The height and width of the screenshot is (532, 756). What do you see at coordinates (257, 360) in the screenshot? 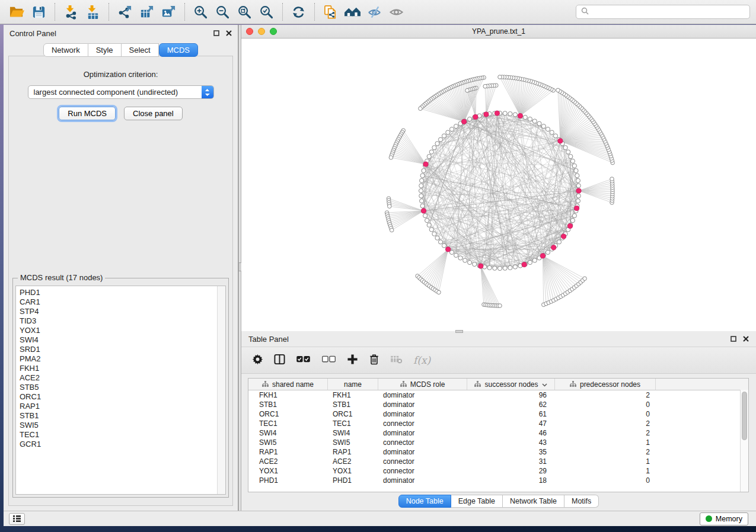
I see `settings-gear-icon` at bounding box center [257, 360].